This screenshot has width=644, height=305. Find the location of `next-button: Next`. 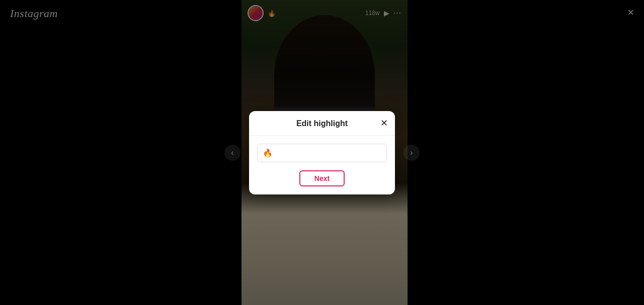

next-button: Next is located at coordinates (322, 178).